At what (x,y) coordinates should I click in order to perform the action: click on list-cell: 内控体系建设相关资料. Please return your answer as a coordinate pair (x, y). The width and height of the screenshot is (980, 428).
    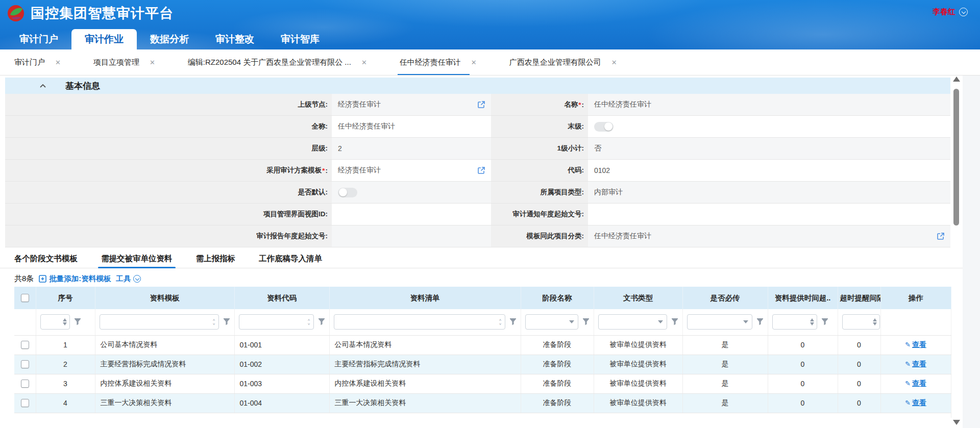
    Looking at the image, I should click on (425, 384).